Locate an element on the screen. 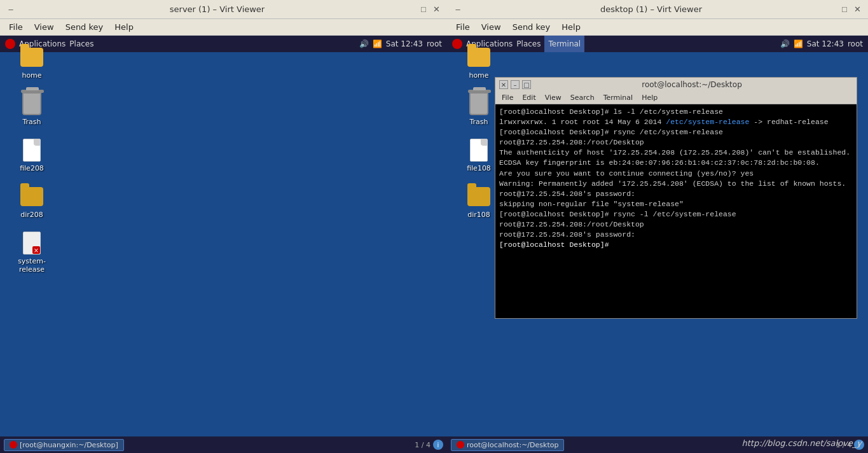  terminal-close-button: ✕ is located at coordinates (504, 85).